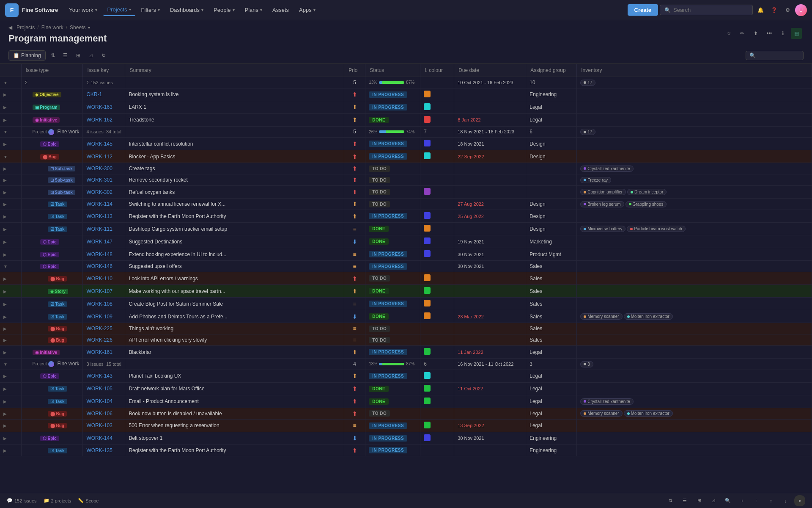 This screenshot has height=508, width=812. I want to click on table-row: ▼⬤ BugWORK-112Blocker - App Basics⬆IN PR…, so click(406, 157).